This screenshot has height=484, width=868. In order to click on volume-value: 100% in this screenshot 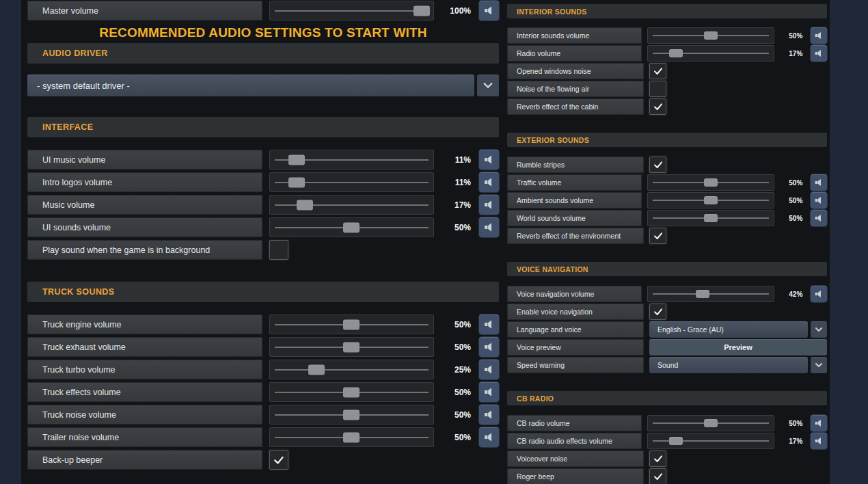, I will do `click(456, 11)`.